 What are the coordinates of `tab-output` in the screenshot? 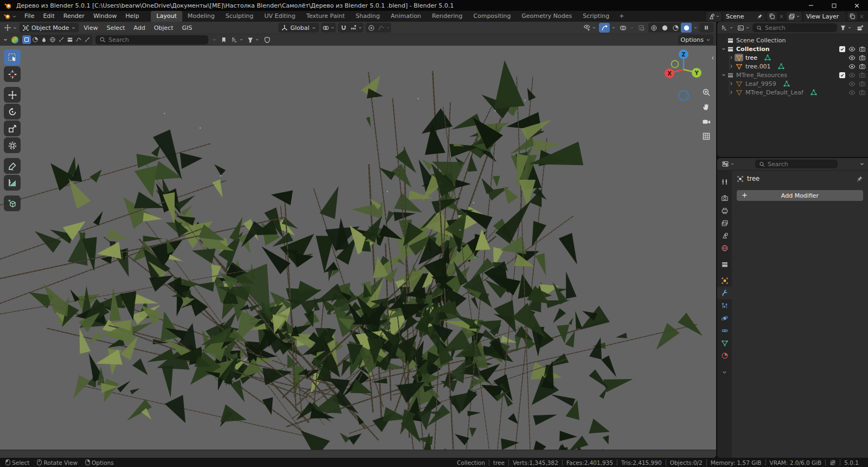 It's located at (725, 211).